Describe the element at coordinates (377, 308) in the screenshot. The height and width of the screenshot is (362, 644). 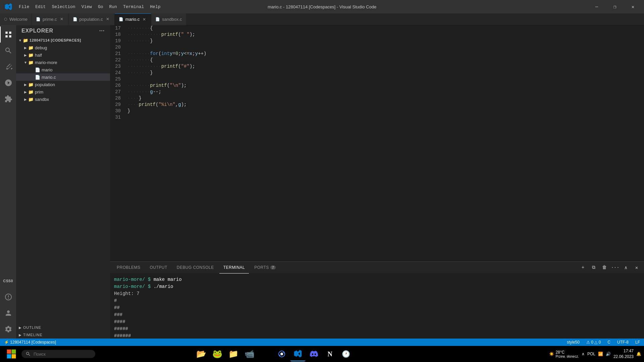
I see `terminal-line-5: ##` at that location.